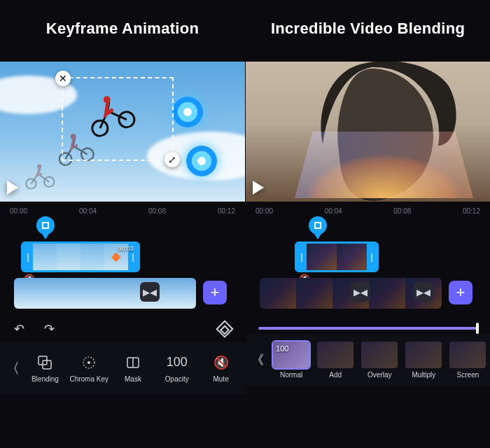  Describe the element at coordinates (368, 328) in the screenshot. I see `opacity-slider` at that location.